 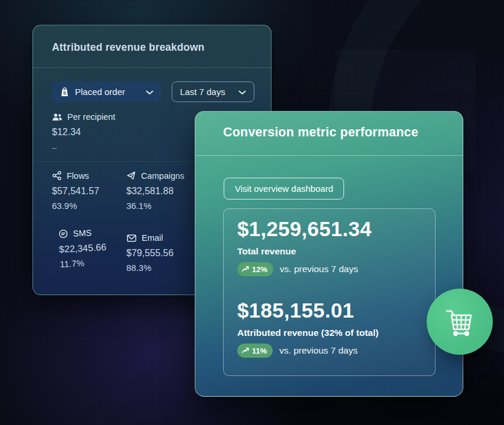 I want to click on total-revenue-metric: $1,259,651.34 Total revenue 12% vs. prev…, so click(x=305, y=247).